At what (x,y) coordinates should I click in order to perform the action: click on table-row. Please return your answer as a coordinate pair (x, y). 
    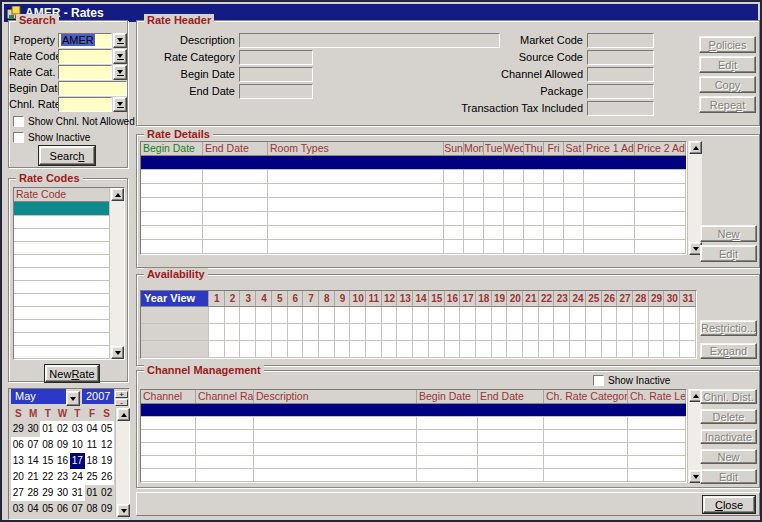
    Looking at the image, I should click on (414, 424).